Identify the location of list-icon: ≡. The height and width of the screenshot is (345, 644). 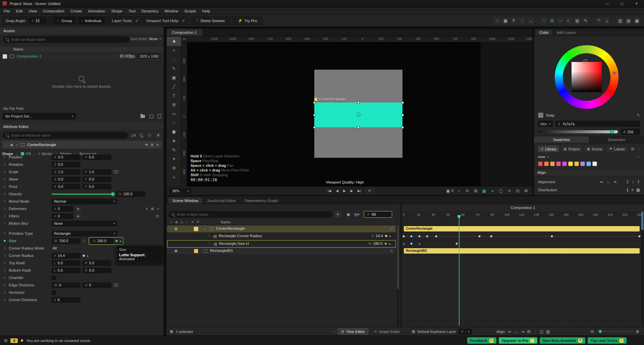
(147, 209).